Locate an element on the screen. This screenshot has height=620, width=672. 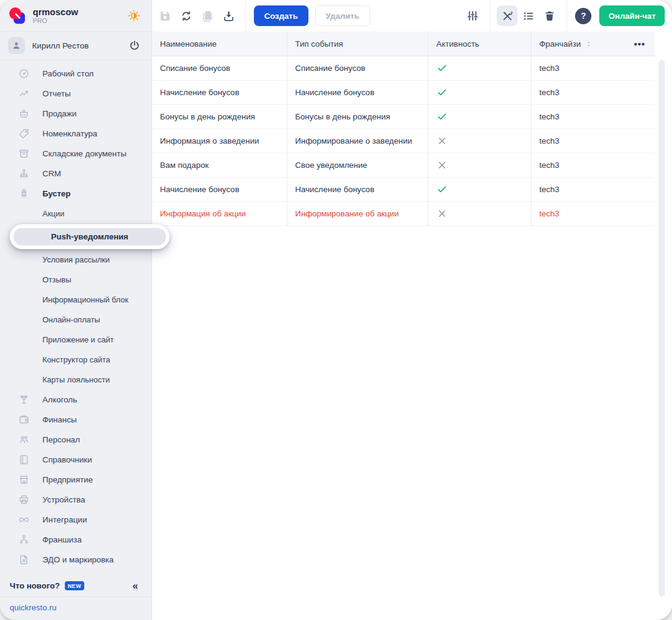
tools-button is located at coordinates (507, 16).